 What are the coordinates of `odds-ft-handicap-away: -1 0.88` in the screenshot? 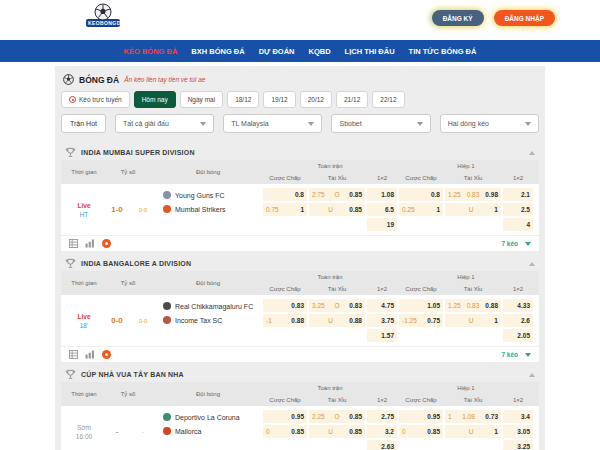 It's located at (285, 320).